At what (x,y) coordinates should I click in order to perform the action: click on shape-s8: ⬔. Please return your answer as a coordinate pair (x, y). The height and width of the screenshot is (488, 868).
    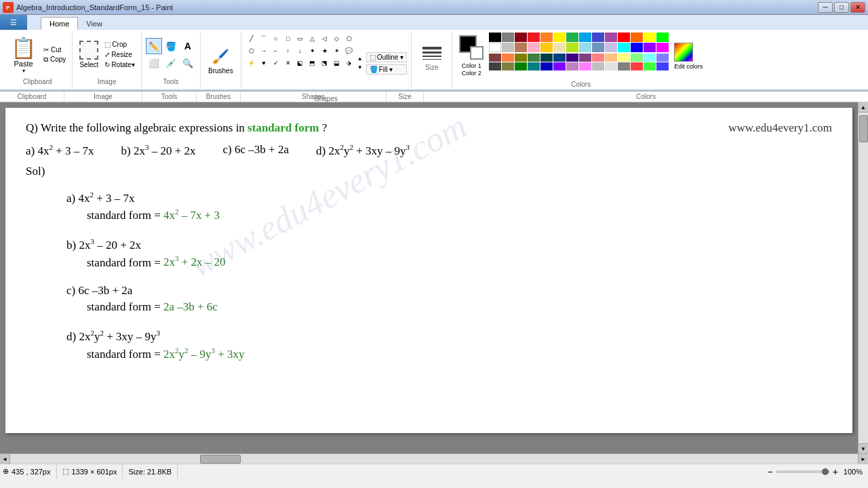
    Looking at the image, I should click on (325, 63).